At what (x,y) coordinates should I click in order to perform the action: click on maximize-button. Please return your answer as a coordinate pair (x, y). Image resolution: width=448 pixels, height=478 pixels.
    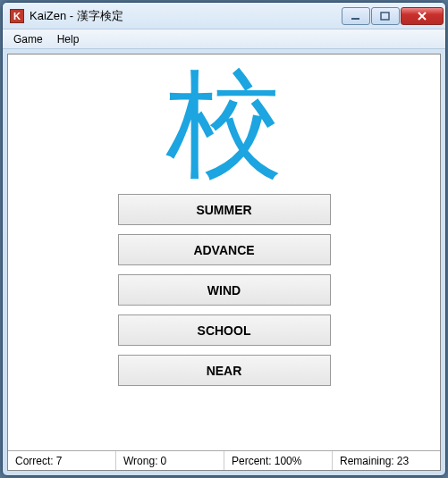
    Looking at the image, I should click on (385, 16).